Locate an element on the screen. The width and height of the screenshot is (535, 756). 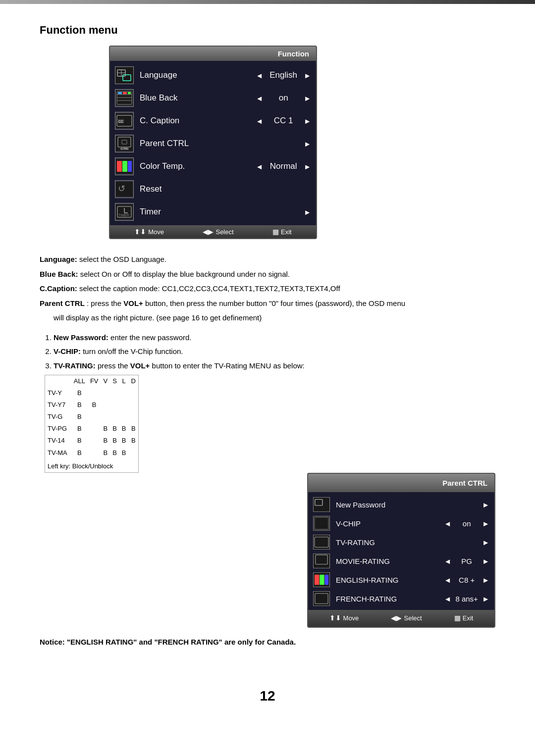
menu-row-reset: ↺ Reset is located at coordinates (213, 189).